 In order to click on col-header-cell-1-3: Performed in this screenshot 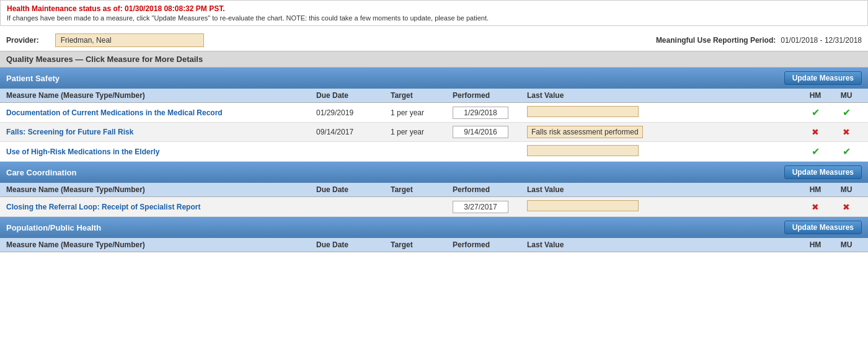, I will do `click(490, 190)`.